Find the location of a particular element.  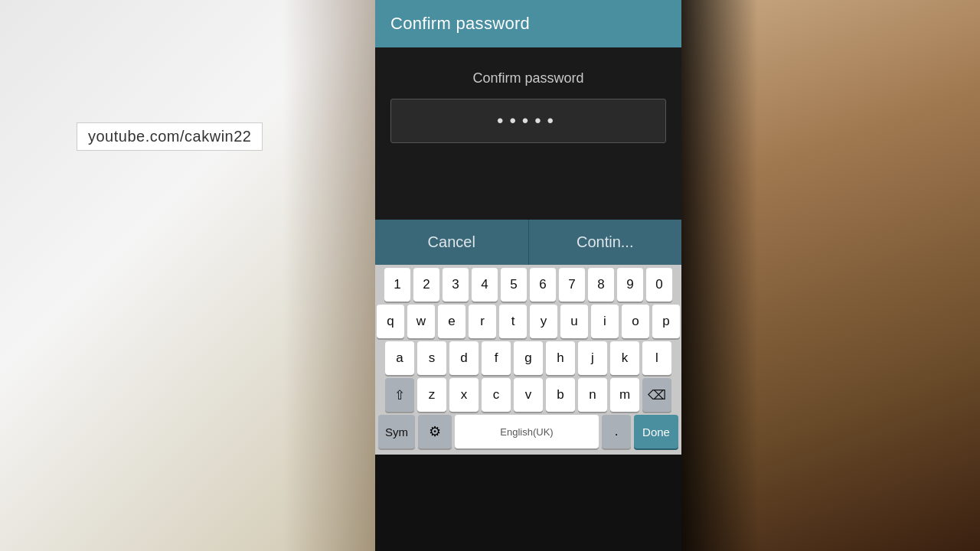

dialog-label: Confirm password is located at coordinates (528, 78).